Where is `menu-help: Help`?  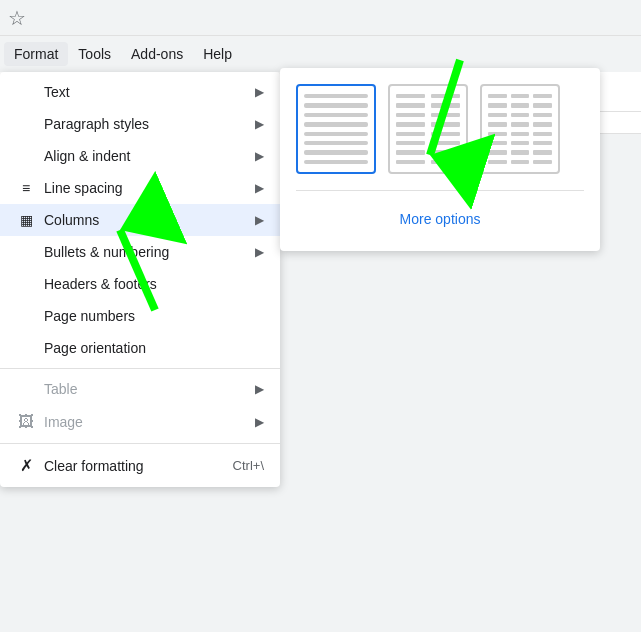
menu-help: Help is located at coordinates (218, 54).